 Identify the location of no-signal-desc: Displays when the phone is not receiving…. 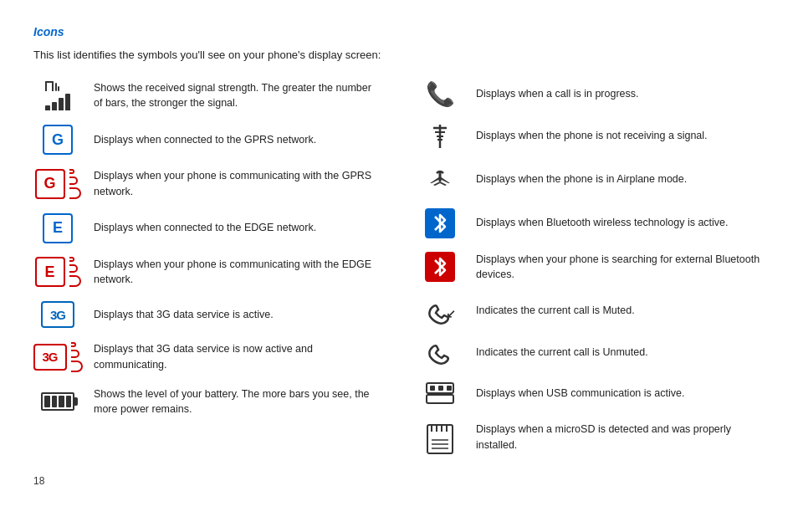
(621, 136).